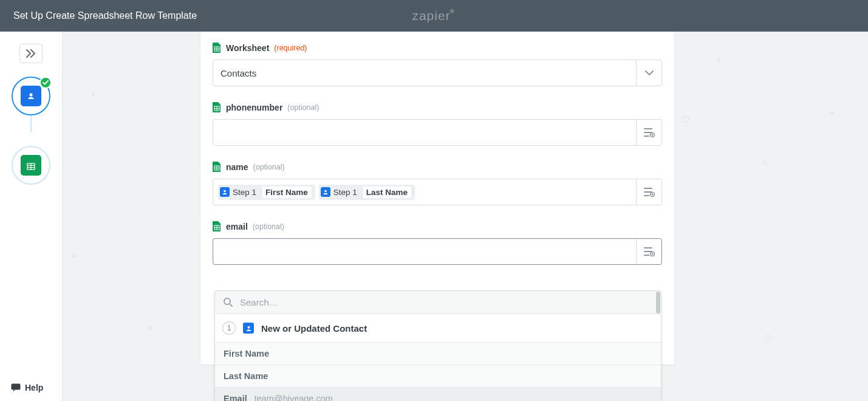  I want to click on field-worksheet: Worksheet (required) Contacts, so click(437, 64).